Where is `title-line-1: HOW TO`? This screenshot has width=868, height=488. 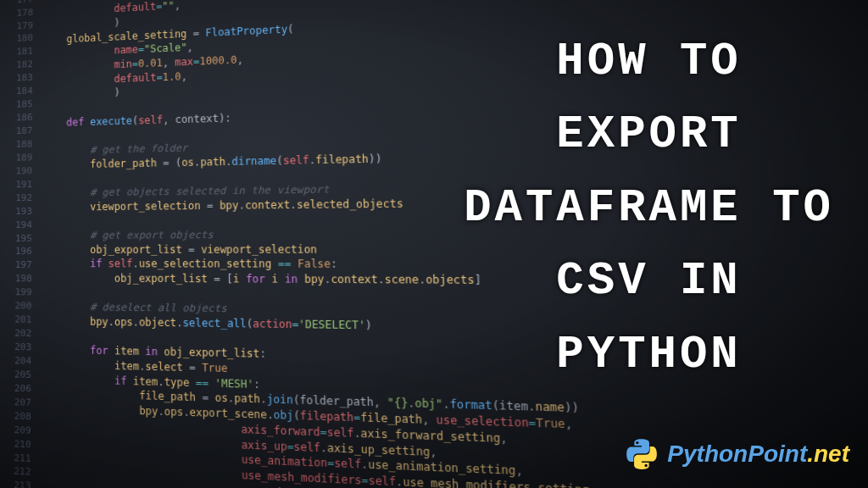 title-line-1: HOW TO is located at coordinates (649, 62).